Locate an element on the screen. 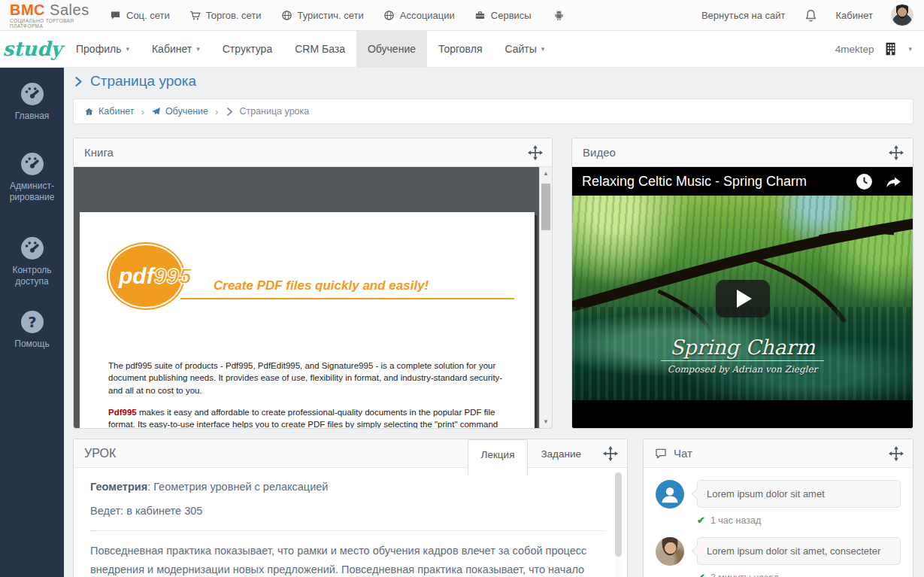  top-menu-label: Ассоциации is located at coordinates (427, 15).